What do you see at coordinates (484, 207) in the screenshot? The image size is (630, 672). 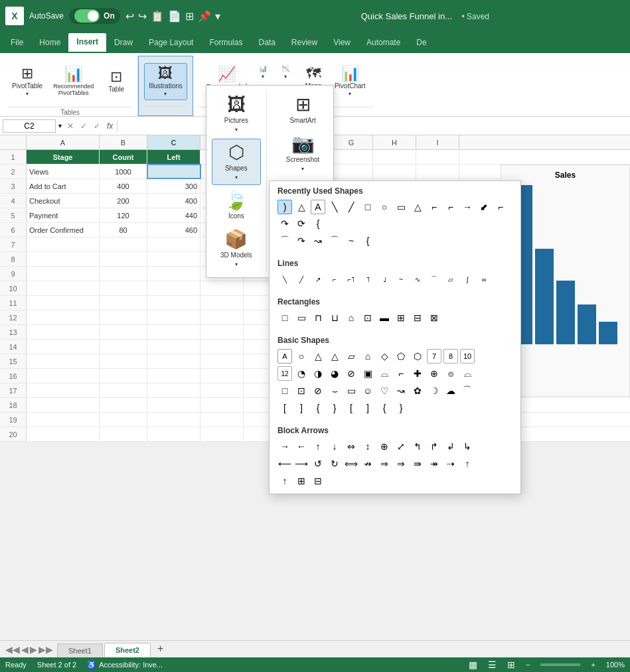 I see `shape-bent-arrow: ⬋` at bounding box center [484, 207].